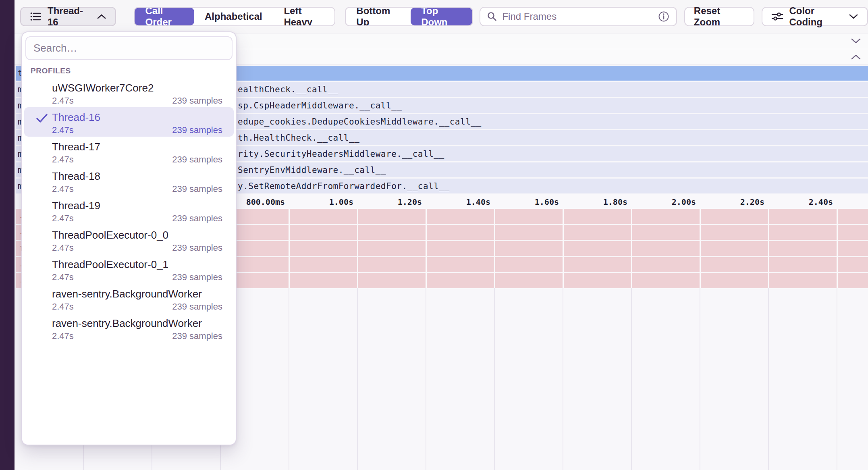  Describe the element at coordinates (684, 202) in the screenshot. I see `axis-tick: 2.00s` at that location.